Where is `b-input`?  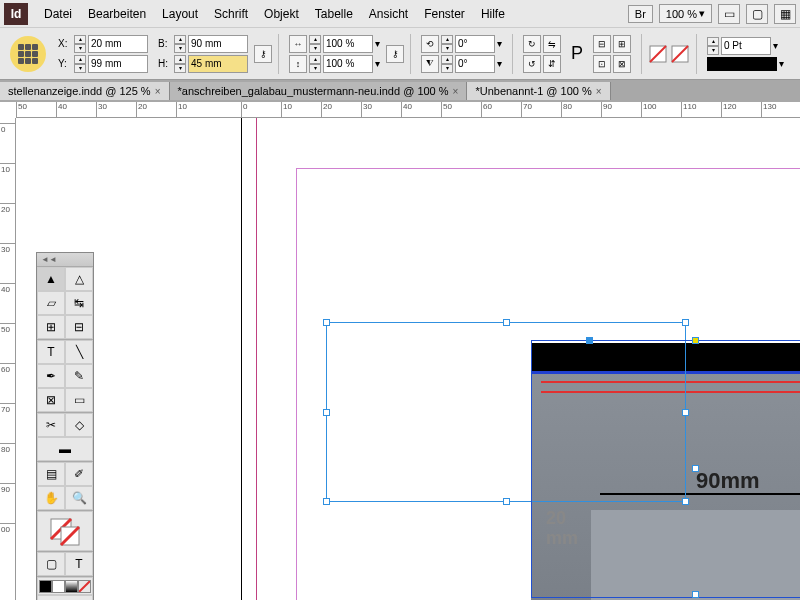 b-input is located at coordinates (218, 44).